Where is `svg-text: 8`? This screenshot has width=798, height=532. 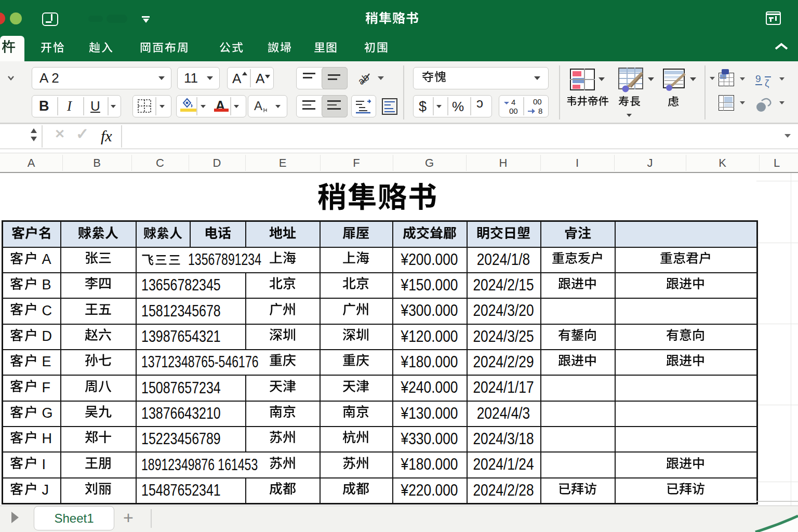
svg-text: 8 is located at coordinates (540, 111).